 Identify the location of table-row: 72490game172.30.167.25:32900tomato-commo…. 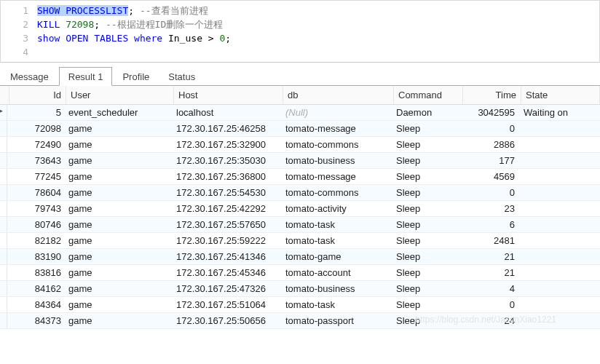
(300, 145).